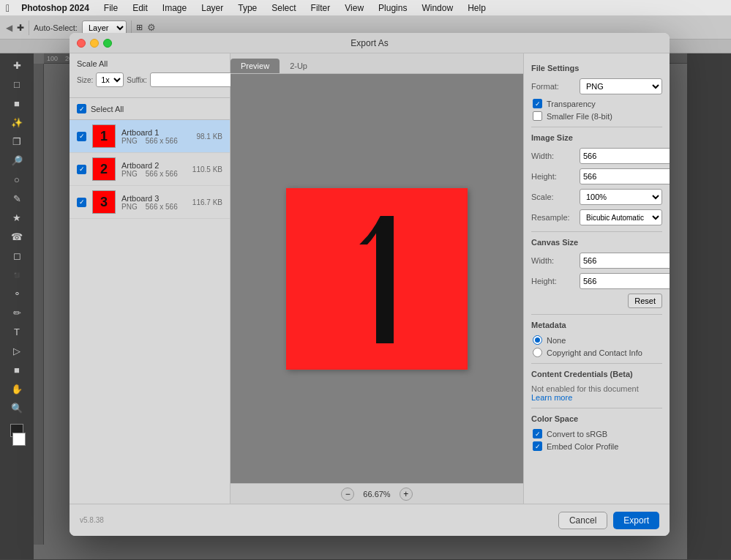 This screenshot has width=731, height=560. What do you see at coordinates (17, 294) in the screenshot?
I see `dodge-tool-btn: ⚬` at bounding box center [17, 294].